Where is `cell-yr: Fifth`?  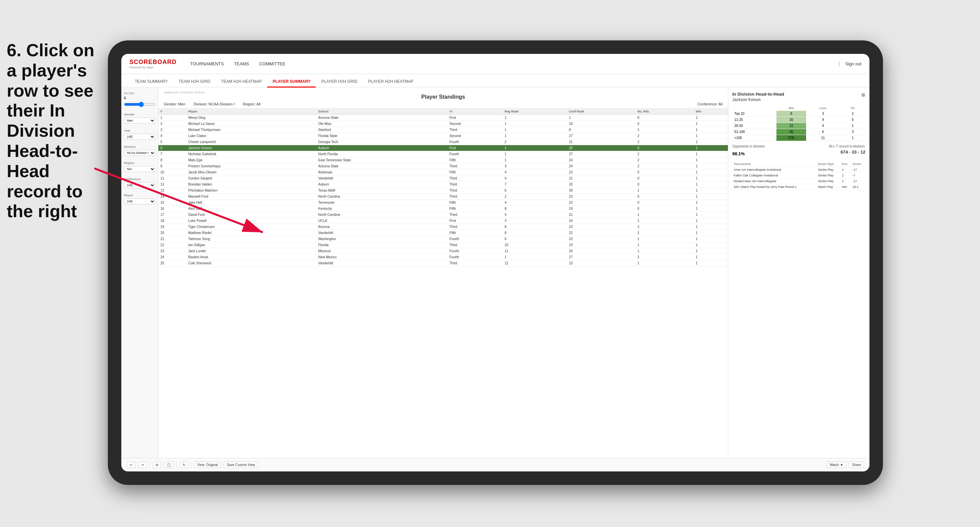
cell-yr: Fifth is located at coordinates (475, 203).